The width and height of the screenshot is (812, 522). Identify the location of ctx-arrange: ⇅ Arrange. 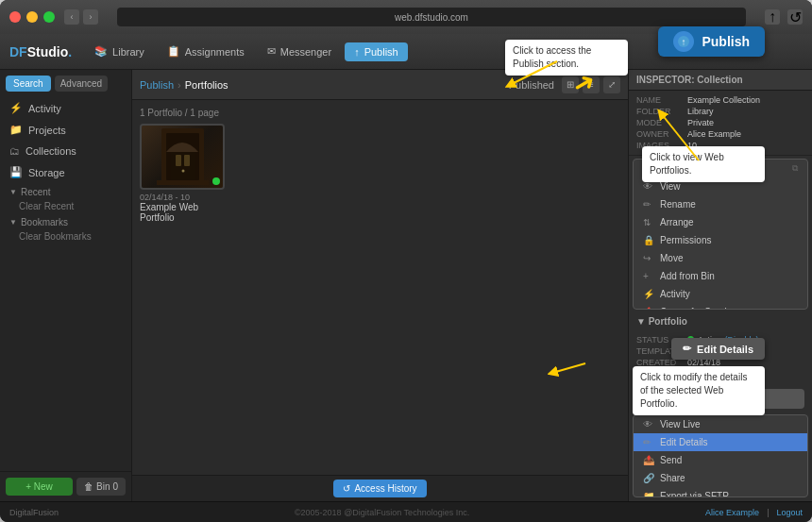
(720, 223).